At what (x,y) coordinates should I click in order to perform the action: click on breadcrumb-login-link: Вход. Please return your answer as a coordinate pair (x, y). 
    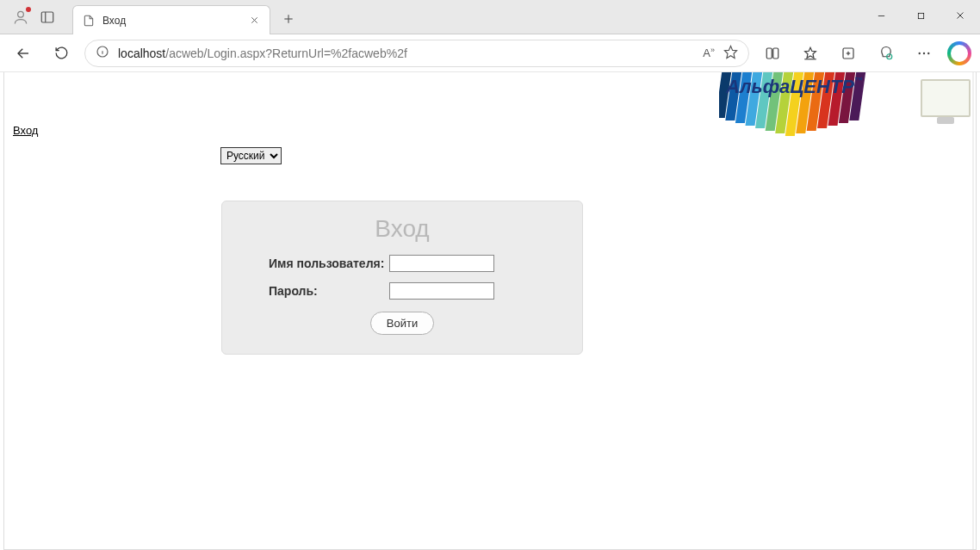
    Looking at the image, I should click on (26, 131).